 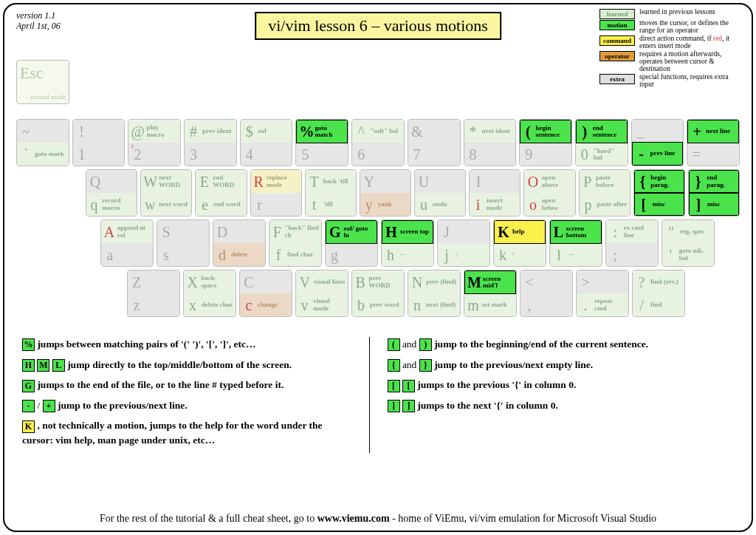 What do you see at coordinates (43, 97) in the screenshot?
I see `esc-sublabel: normal mode` at bounding box center [43, 97].